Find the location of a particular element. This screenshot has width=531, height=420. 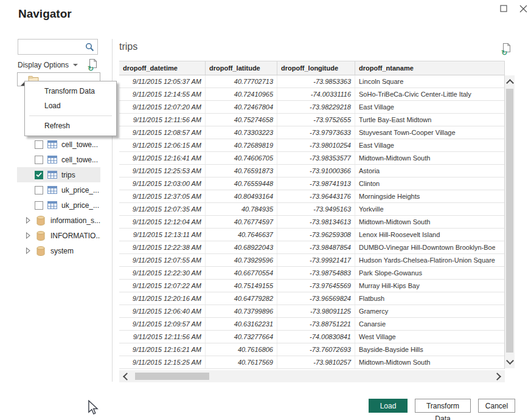

table-cell: 40.76559448 is located at coordinates (241, 184).